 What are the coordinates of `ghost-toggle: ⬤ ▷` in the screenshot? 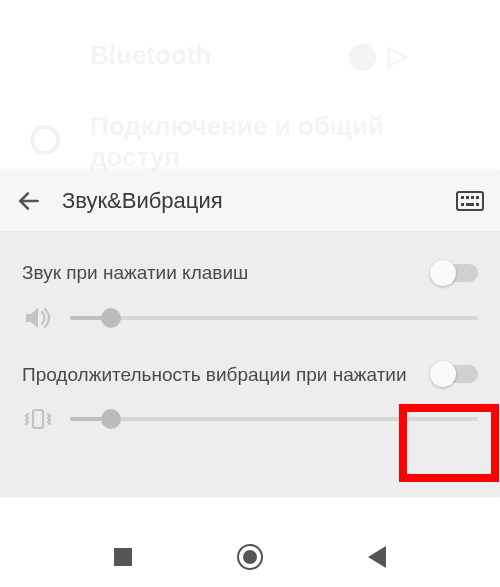 It's located at (379, 56).